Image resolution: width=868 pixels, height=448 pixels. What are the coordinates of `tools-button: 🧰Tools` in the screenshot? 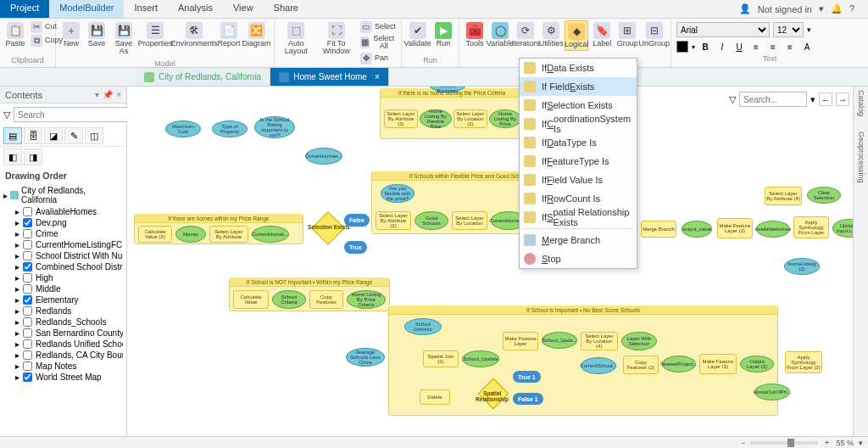 It's located at (475, 35).